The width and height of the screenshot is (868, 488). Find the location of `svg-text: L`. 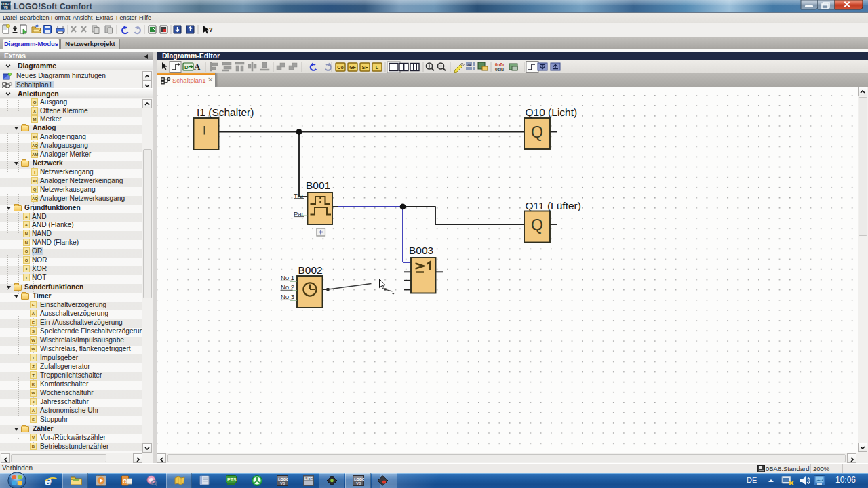

svg-text: L is located at coordinates (377, 68).